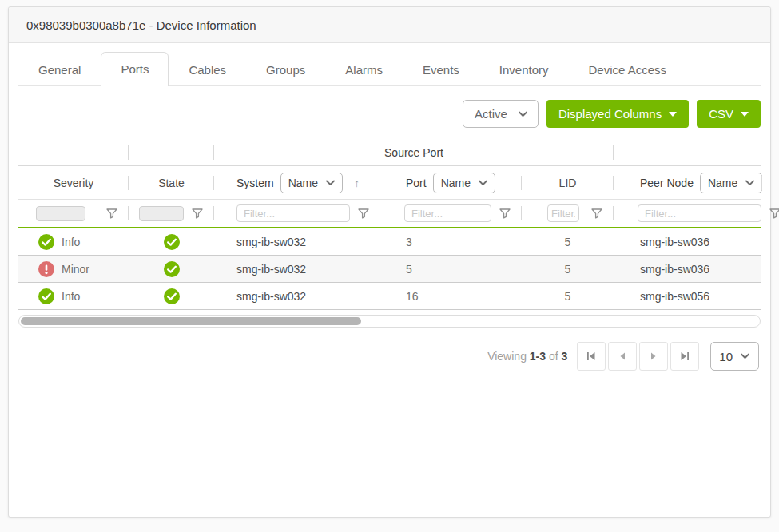 This screenshot has height=532, width=779. I want to click on pagination-bar: Viewing 1-3 of 3, so click(390, 356).